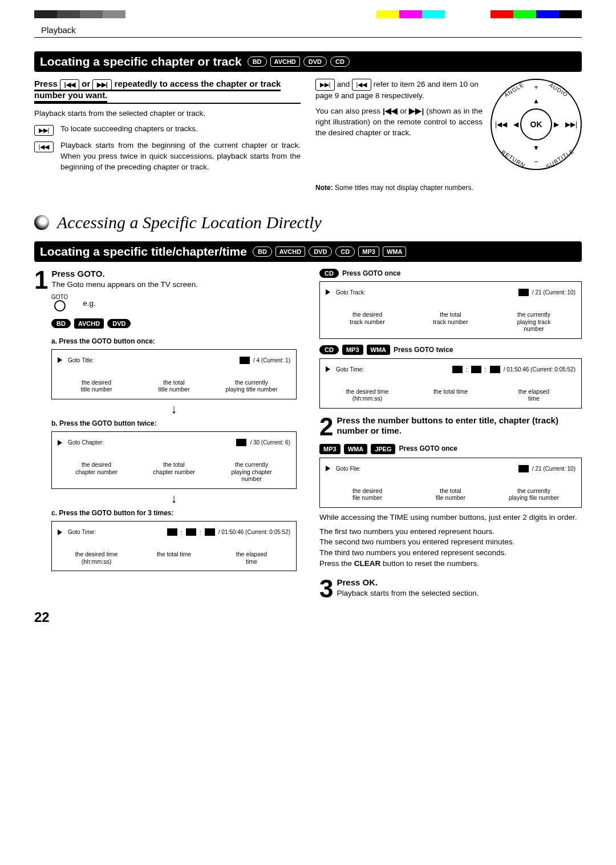 The height and width of the screenshot is (865, 616). I want to click on c-labels: the desired time (hh:mm:ss) the total ti…, so click(174, 558).